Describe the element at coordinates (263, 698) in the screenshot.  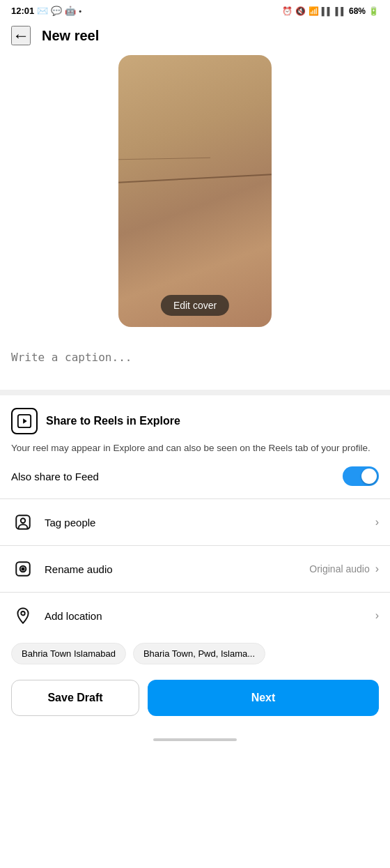
I see `next-button: Next` at that location.